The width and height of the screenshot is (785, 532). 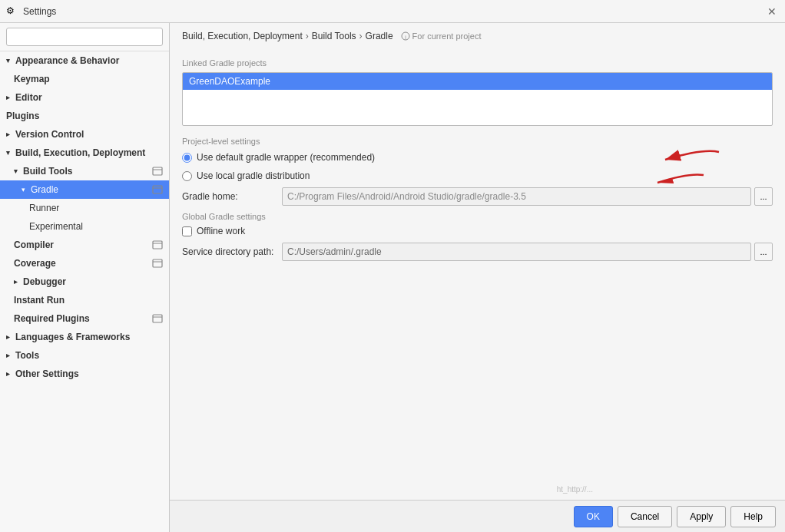 I want to click on use-local-label: Use local gradle distribution, so click(x=253, y=176).